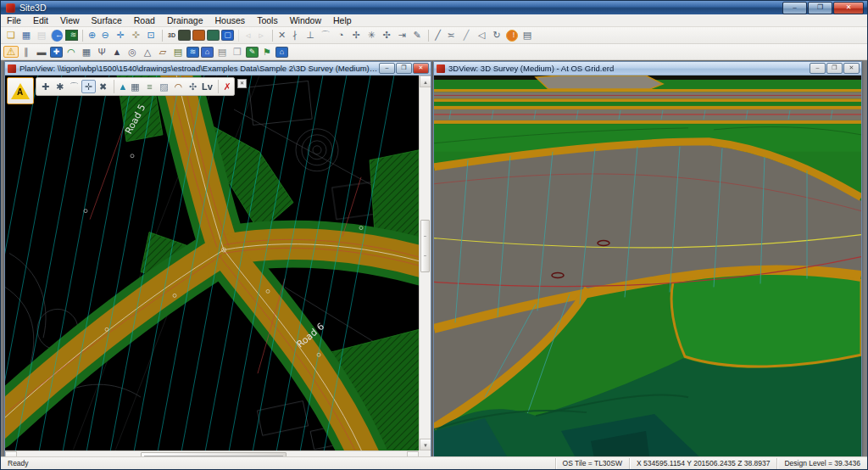 The height and width of the screenshot is (470, 868). I want to click on section-surface-icon: ▲, so click(120, 87).